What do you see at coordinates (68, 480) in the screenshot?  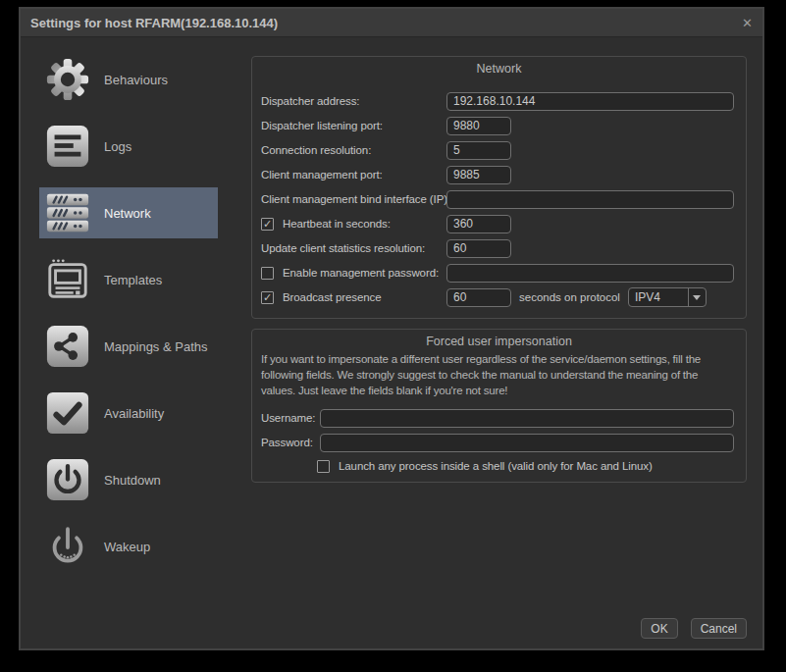 I see `power-icon` at bounding box center [68, 480].